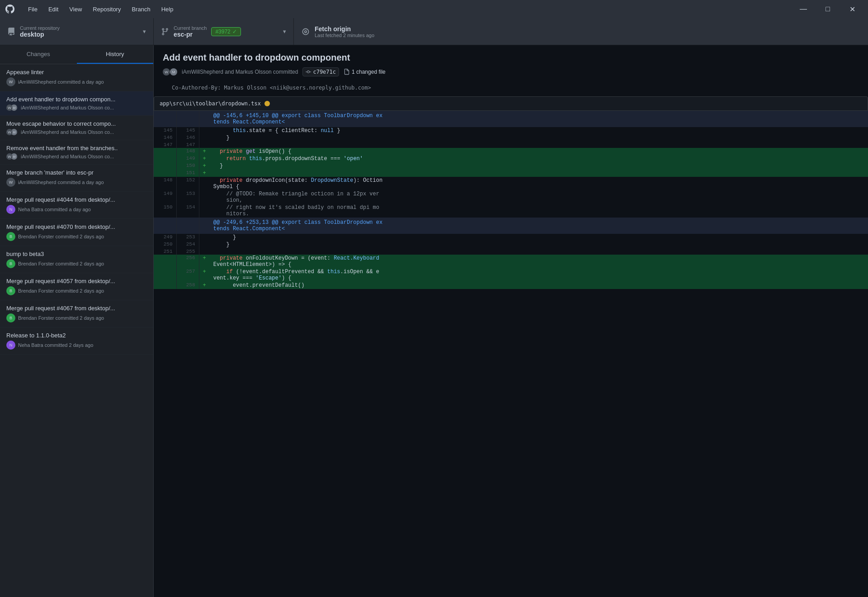 The height and width of the screenshot is (597, 868). What do you see at coordinates (539, 285) in the screenshot?
I see `diff-code-cell: event.preventDefault()` at bounding box center [539, 285].